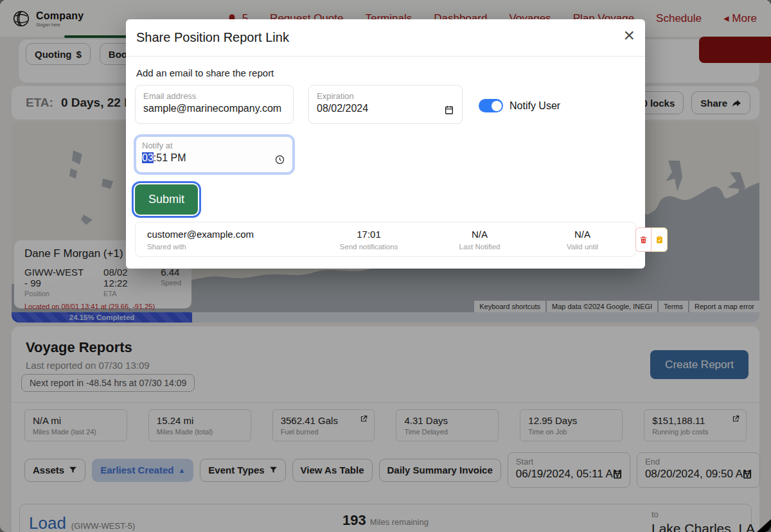  What do you see at coordinates (215, 104) in the screenshot?
I see `email-field: Email address sample@marinecompany.com` at bounding box center [215, 104].